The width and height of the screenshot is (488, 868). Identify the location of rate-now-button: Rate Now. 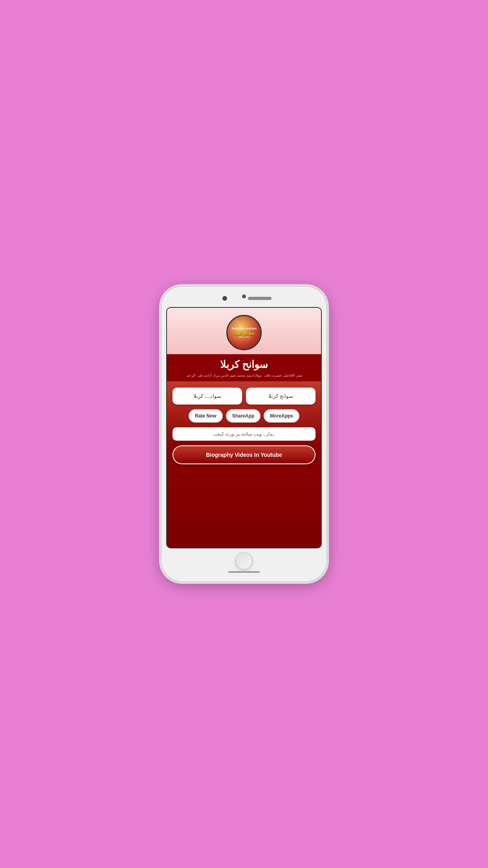
(206, 416).